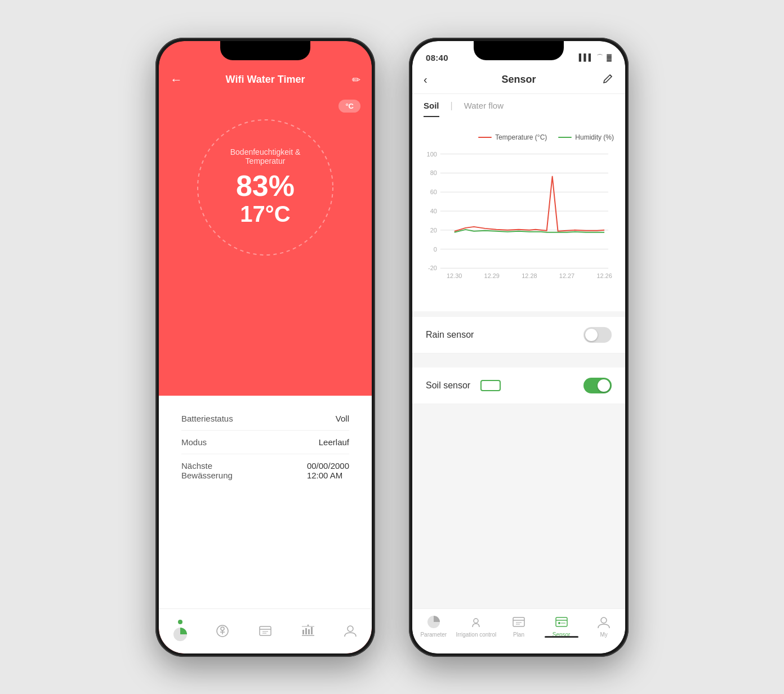 This screenshot has width=784, height=694. I want to click on controls-bg, so click(519, 460).